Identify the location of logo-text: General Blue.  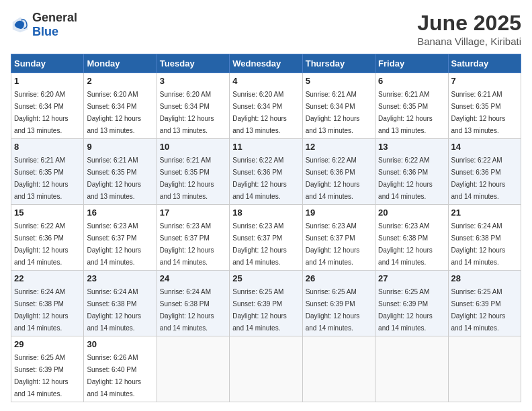
(55, 25).